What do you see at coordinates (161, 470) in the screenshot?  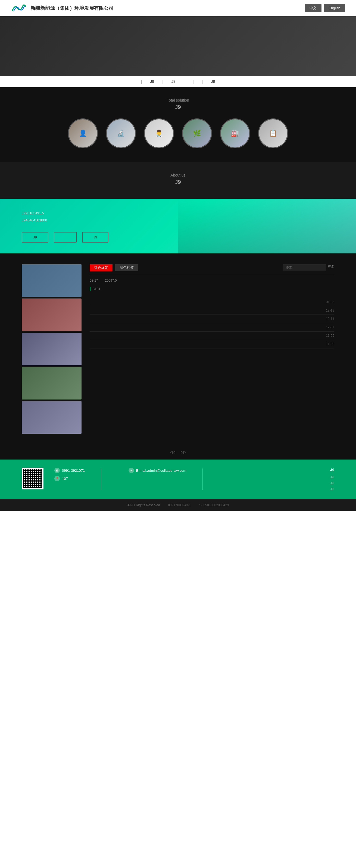 I see `footer-email: E-mail:admin@collatos-law.com` at bounding box center [161, 470].